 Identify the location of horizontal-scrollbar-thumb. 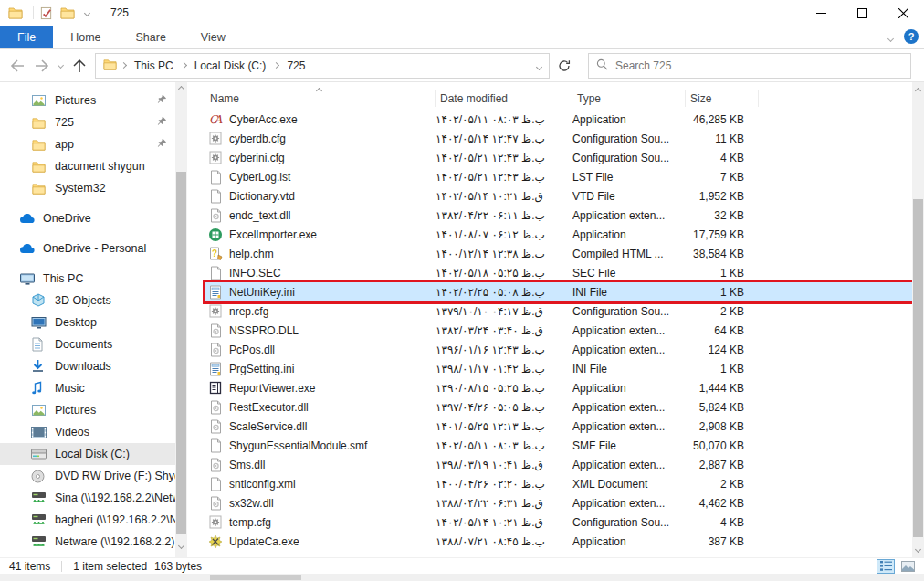
(256, 577).